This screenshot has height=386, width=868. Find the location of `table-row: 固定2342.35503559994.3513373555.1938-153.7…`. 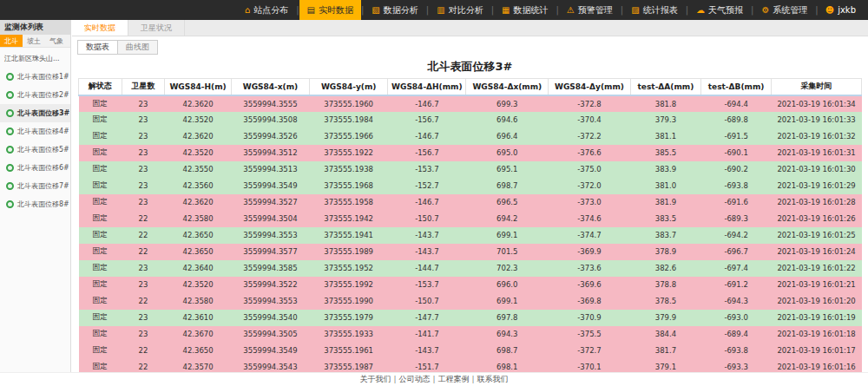

table-row: 固定2342.35503559994.3513373555.1938-153.7… is located at coordinates (470, 170).